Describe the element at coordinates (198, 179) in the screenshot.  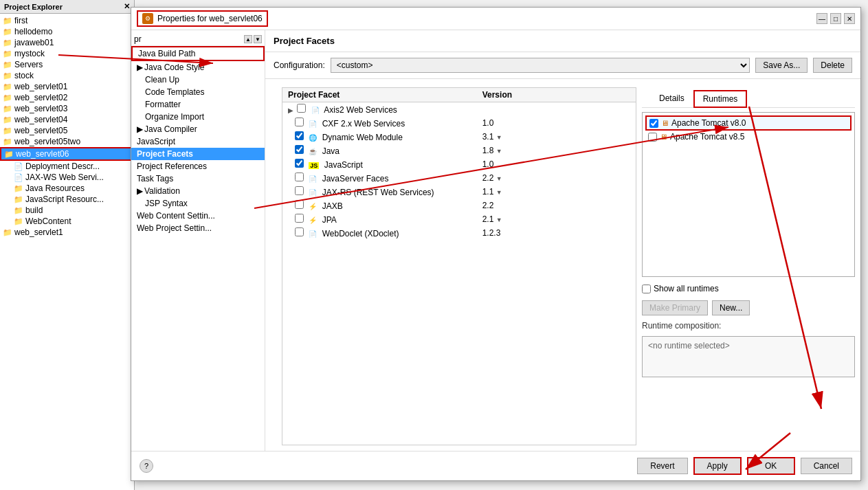
I see `left-panel-item: Task Tags` at that location.